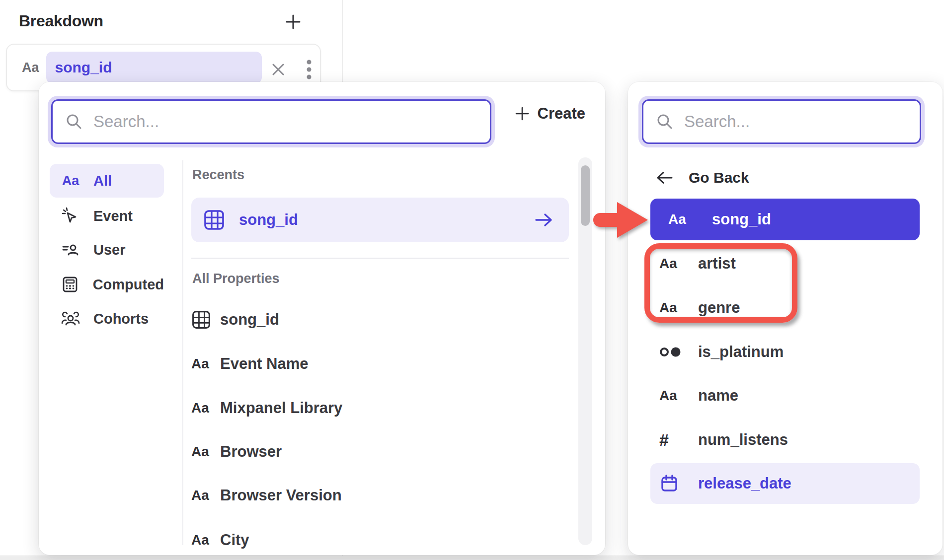 This screenshot has height=560, width=944. What do you see at coordinates (375, 495) in the screenshot?
I see `property-row-browser-version: Aa Browser Version` at bounding box center [375, 495].